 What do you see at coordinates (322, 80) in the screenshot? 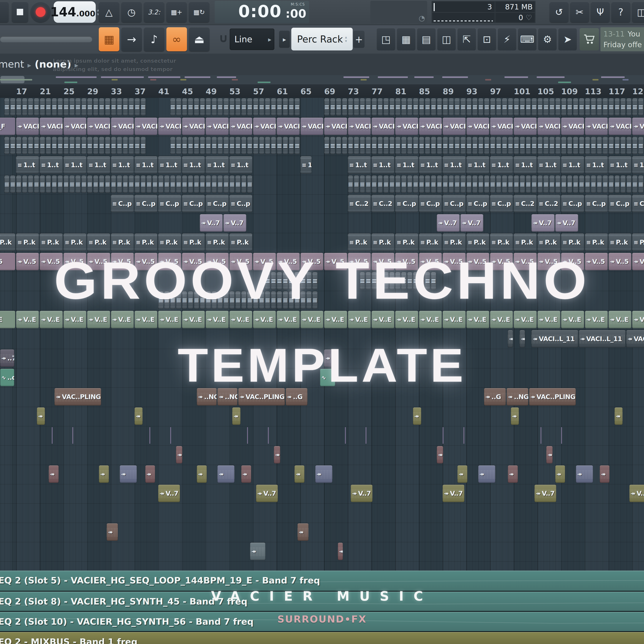
I see `playlist-minimap` at bounding box center [322, 80].